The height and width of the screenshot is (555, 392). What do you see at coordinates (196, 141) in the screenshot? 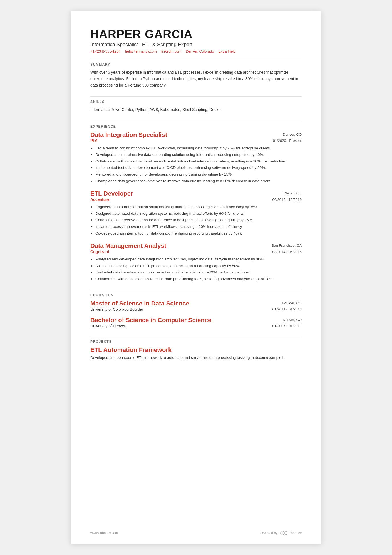
I see `job-company-row-1: IBM 01/2020 - Present` at bounding box center [196, 141].